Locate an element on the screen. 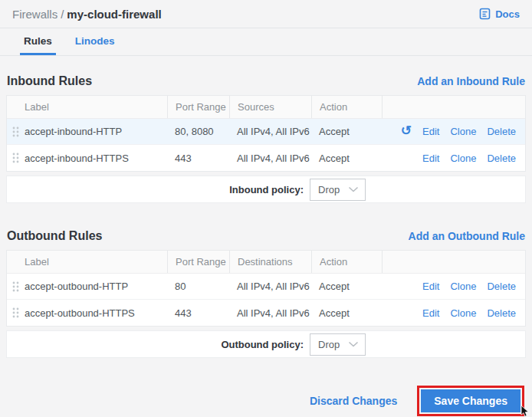  breadcrumb: Firewalls/my-cloud-firewall is located at coordinates (87, 14).